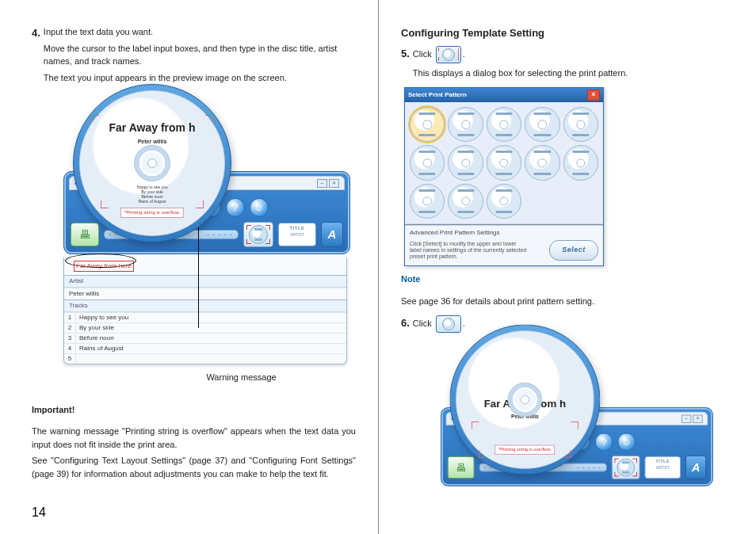  Describe the element at coordinates (205, 311) in the screenshot. I see `text-input-panel: Far Away from here Artist Peter willis T…` at that location.